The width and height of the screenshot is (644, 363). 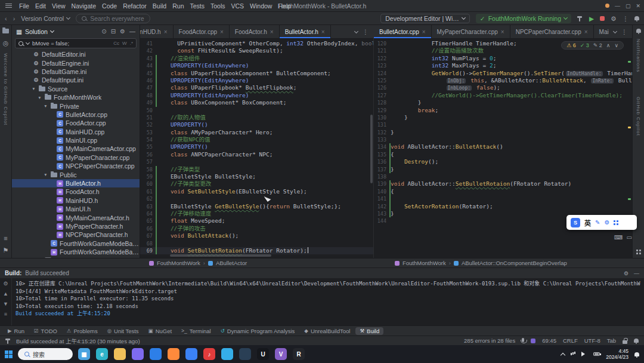 I want to click on breadcrumb-item: FouthMonthWork, so click(x=179, y=263).